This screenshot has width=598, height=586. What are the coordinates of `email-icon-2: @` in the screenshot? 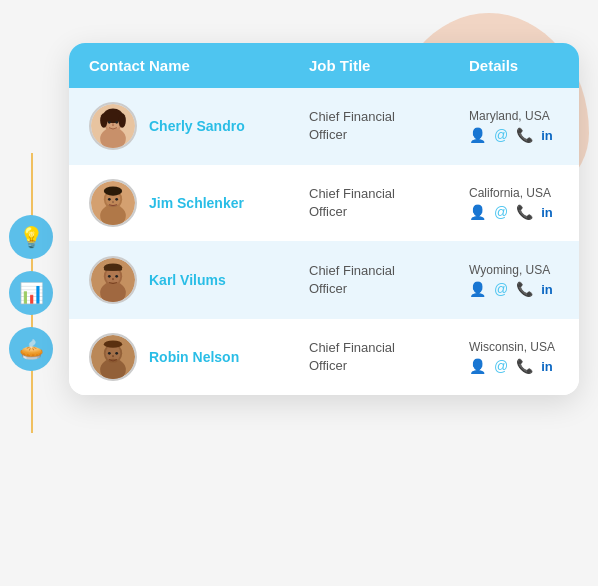 It's located at (501, 212).